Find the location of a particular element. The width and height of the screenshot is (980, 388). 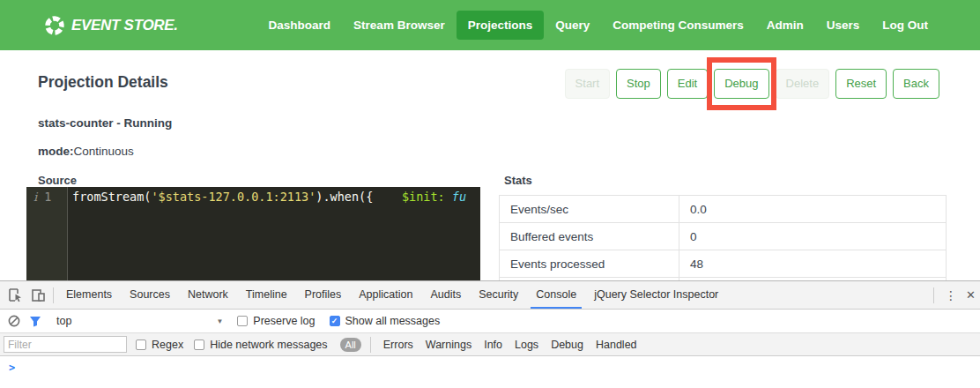

stat-label: Events/sec is located at coordinates (590, 210).